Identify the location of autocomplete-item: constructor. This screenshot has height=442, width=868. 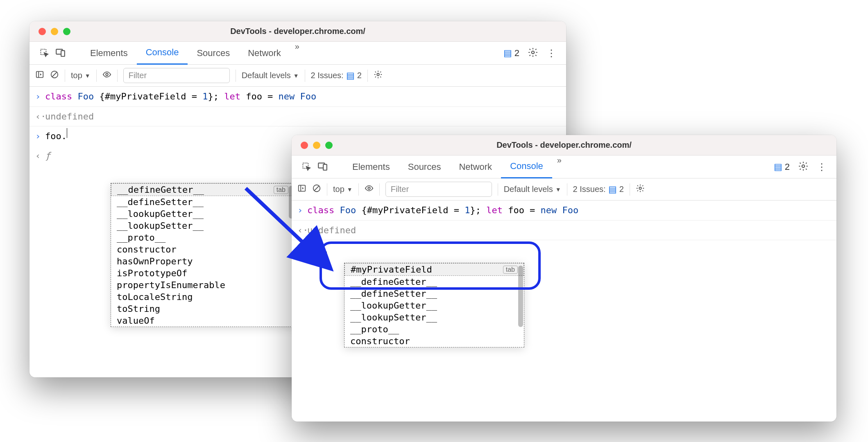
(434, 341).